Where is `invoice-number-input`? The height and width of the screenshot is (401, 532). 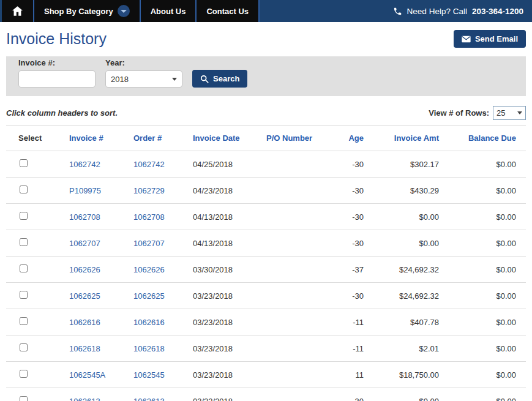 invoice-number-input is located at coordinates (57, 79).